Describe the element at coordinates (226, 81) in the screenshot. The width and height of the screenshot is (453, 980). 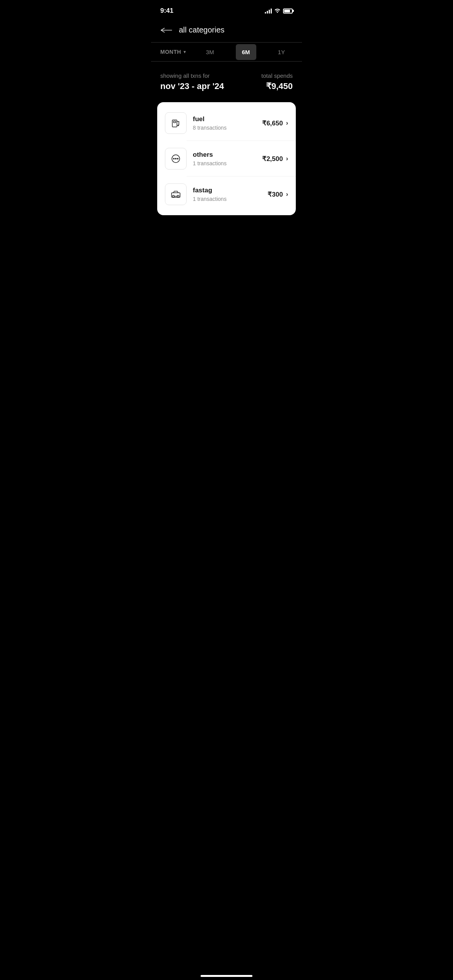
I see `date-range-section: showing all txns for nov '23 - apr '24 t…` at that location.